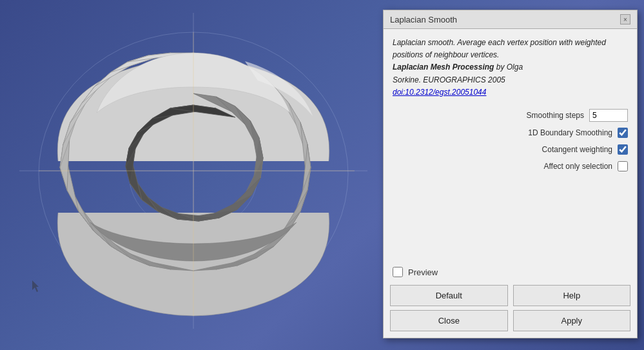 The image size is (644, 350). I want to click on boundary-label: 1D Boundary Smoothing, so click(570, 133).